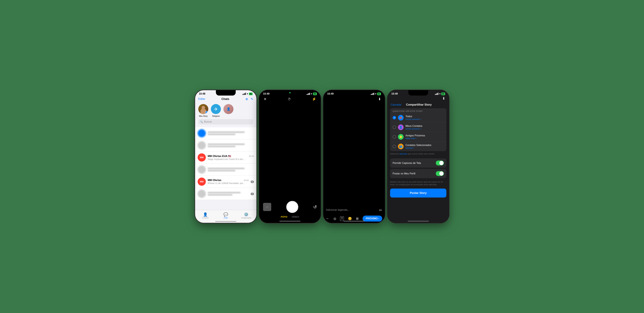 This screenshot has height=313, width=644. What do you see at coordinates (252, 194) in the screenshot?
I see `chat-badge-blurred: 7` at bounding box center [252, 194].